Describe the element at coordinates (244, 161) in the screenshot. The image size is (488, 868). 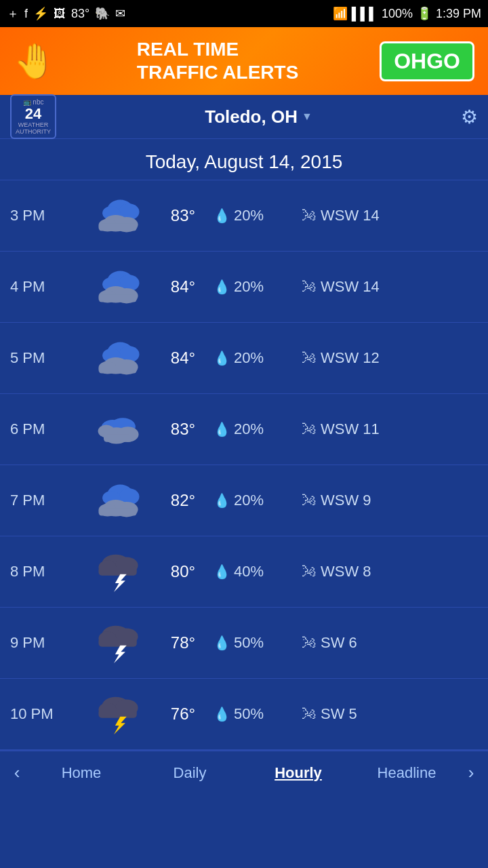
I see `date-text: Today, August 14, 2015` at that location.